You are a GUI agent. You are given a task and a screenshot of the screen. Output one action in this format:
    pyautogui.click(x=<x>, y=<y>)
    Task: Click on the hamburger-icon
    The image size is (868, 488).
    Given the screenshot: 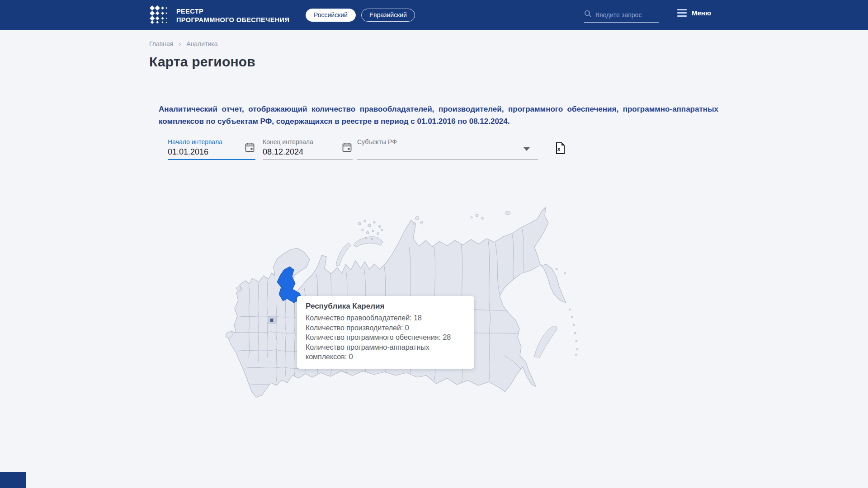 What is the action you would take?
    pyautogui.click(x=682, y=13)
    